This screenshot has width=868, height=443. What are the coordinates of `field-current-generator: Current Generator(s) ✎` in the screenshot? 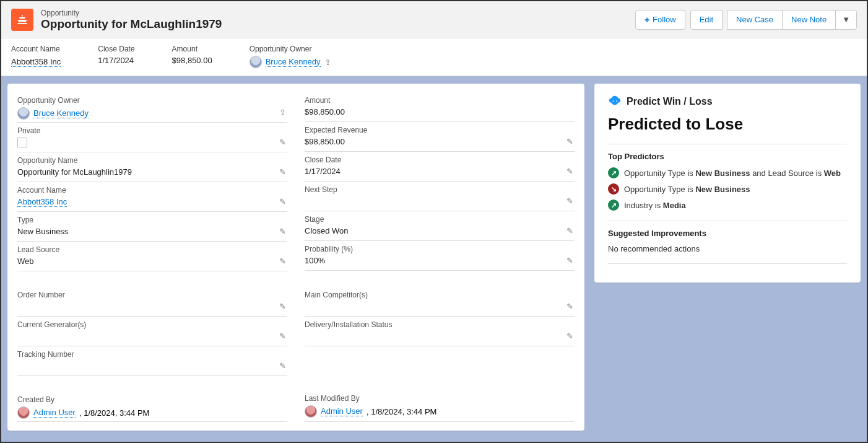 It's located at (152, 331).